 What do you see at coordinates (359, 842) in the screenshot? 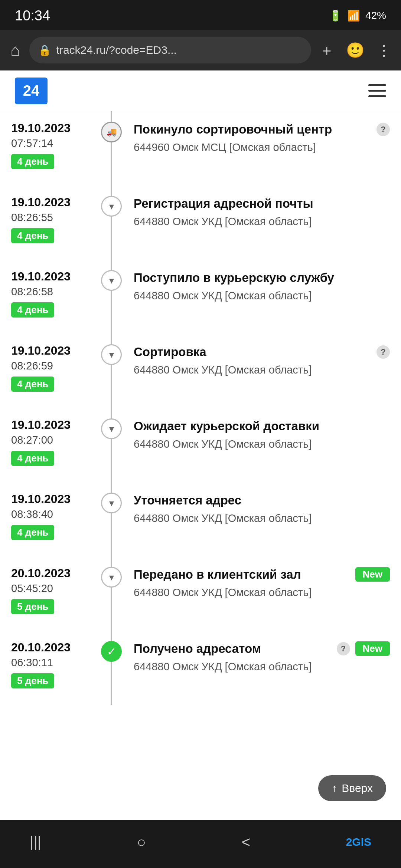
I see `2gis-label: 2GIS` at bounding box center [359, 842].